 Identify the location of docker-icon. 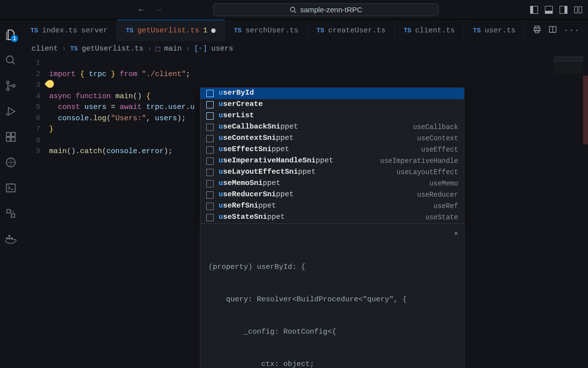
(11, 239).